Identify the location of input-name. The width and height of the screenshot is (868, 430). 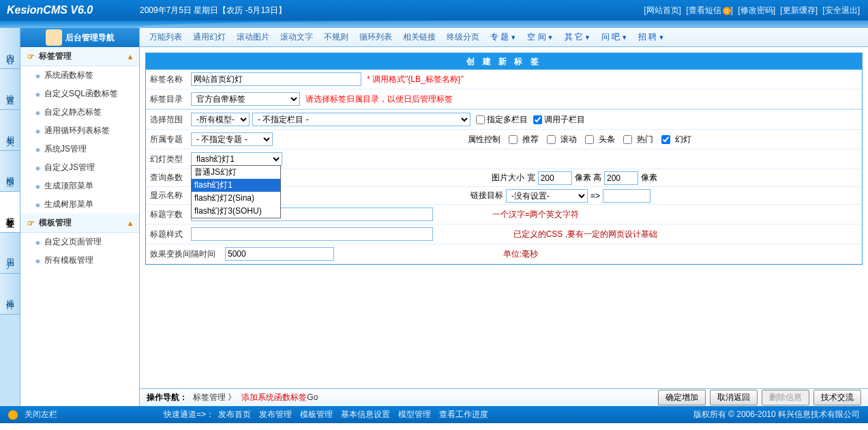
(276, 79).